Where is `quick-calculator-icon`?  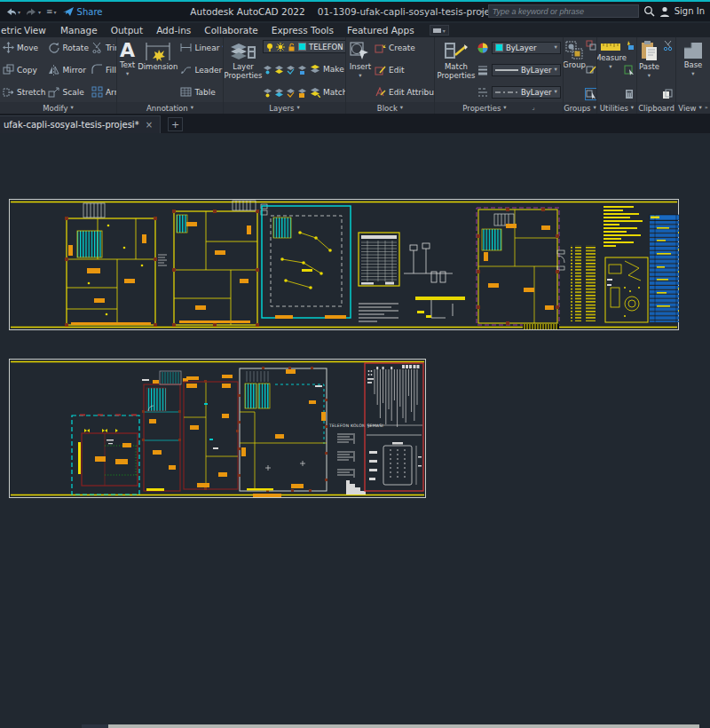
quick-calculator-icon is located at coordinates (629, 94).